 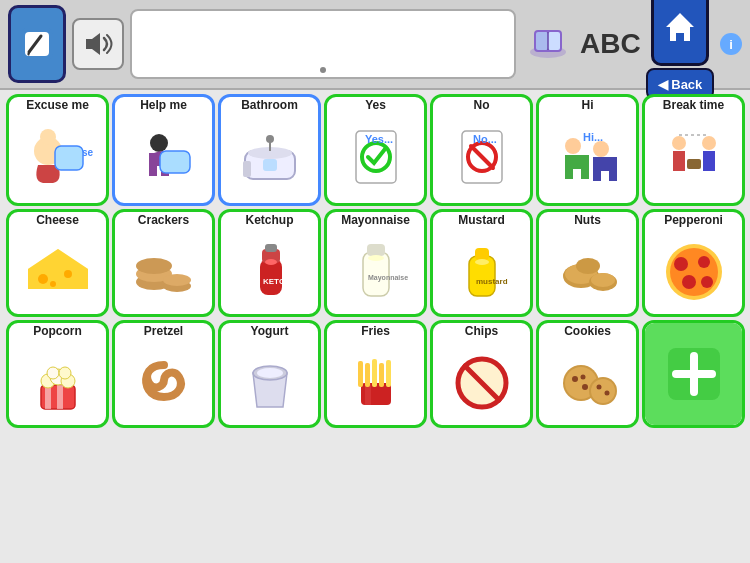 What do you see at coordinates (482, 270) in the screenshot?
I see `card-image-mustard: mustard` at bounding box center [482, 270].